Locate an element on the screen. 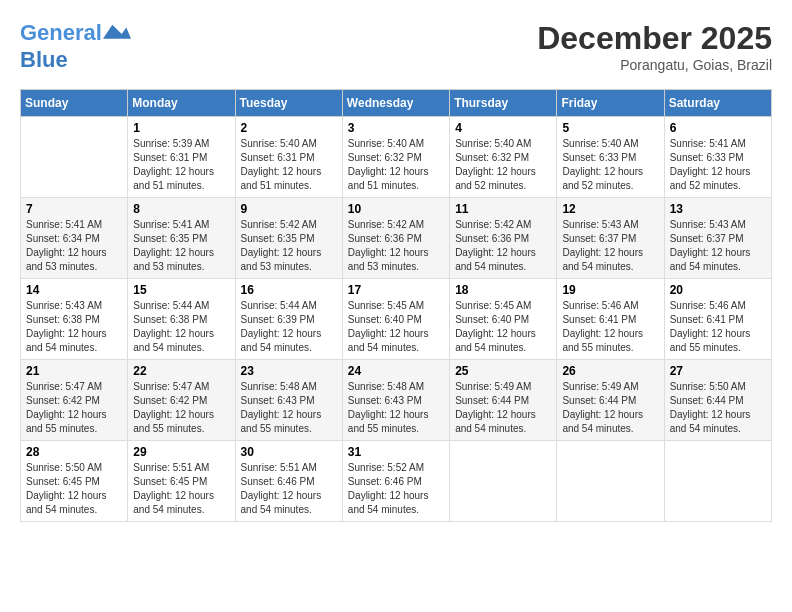 This screenshot has height=612, width=792. day-number: 24 is located at coordinates (396, 371).